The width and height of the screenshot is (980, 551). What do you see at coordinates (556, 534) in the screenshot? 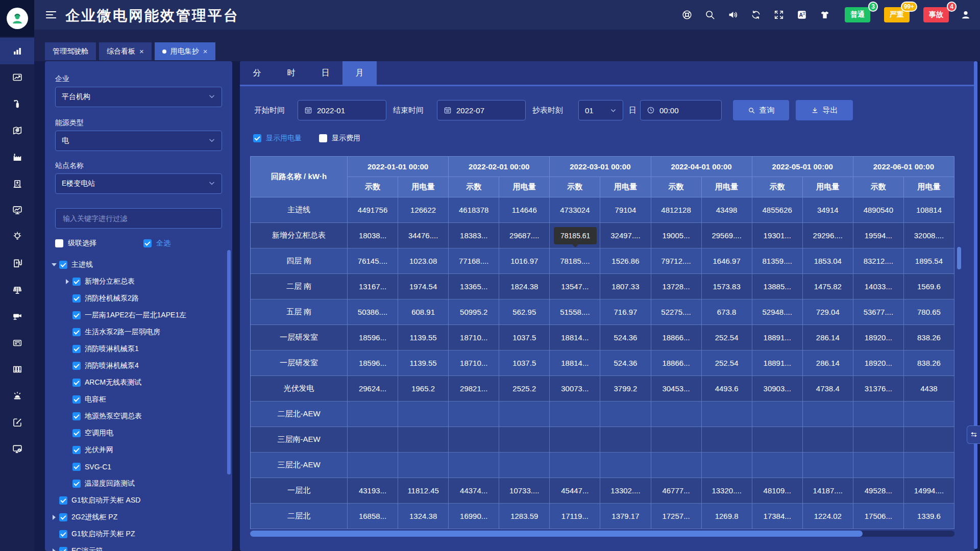
I see `table-horizontal-scrollbar` at bounding box center [556, 534].